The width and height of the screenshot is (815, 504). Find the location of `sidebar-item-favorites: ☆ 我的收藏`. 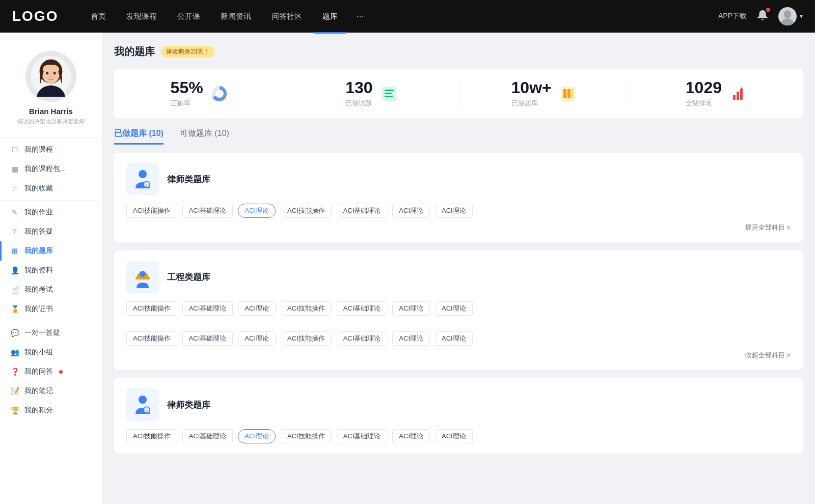

sidebar-item-favorites: ☆ 我的收藏 is located at coordinates (51, 188).